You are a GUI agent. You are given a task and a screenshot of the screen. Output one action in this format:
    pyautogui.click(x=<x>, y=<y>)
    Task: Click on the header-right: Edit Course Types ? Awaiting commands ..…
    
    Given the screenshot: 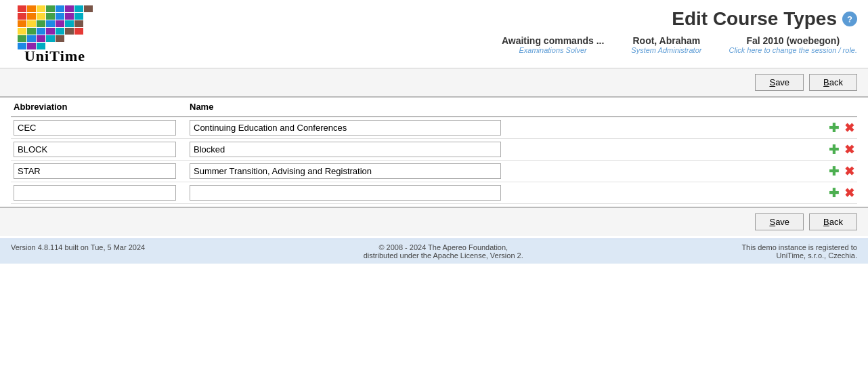 What is the action you would take?
    pyautogui.click(x=478, y=30)
    